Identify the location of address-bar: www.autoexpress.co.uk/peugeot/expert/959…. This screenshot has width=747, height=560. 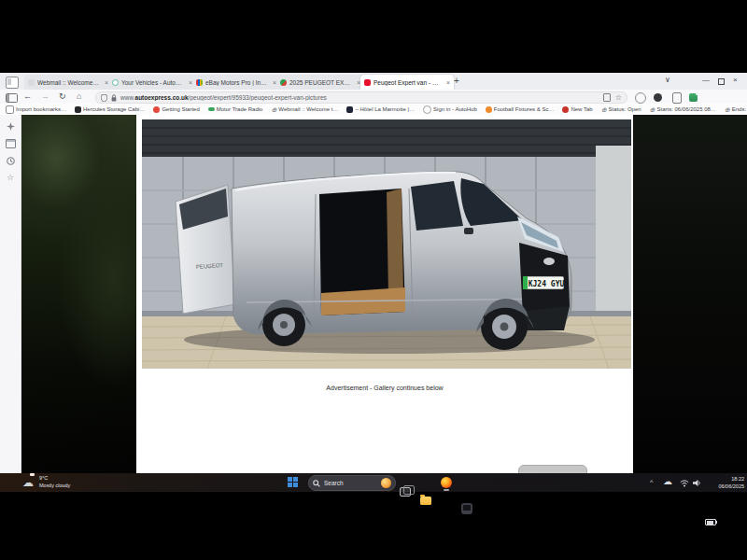
(361, 97).